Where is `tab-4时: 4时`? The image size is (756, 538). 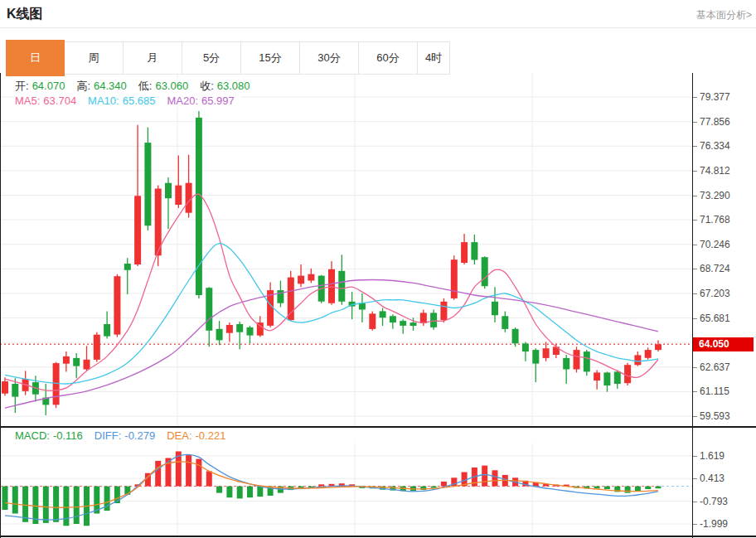 tab-4时: 4时 is located at coordinates (434, 58).